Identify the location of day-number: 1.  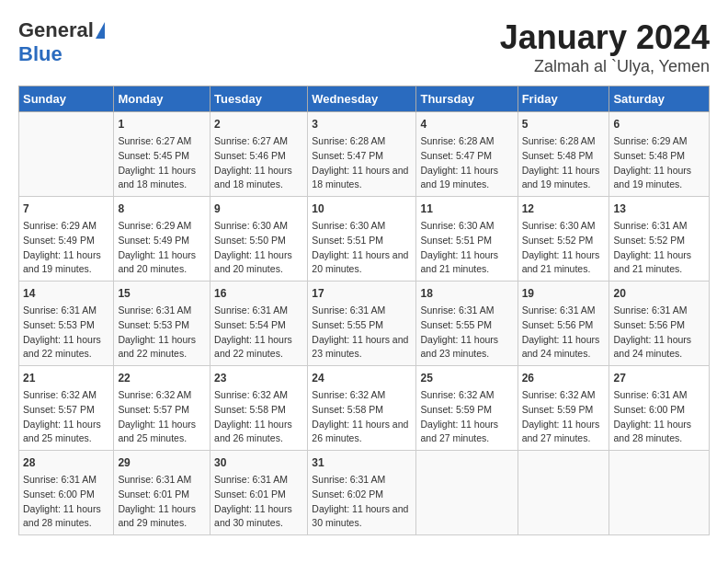
(162, 124).